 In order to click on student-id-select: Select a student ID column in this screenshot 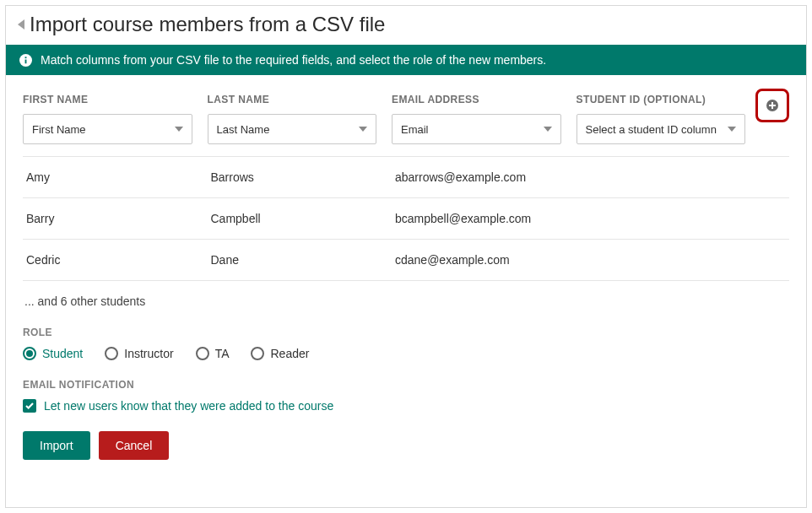, I will do `click(662, 129)`.